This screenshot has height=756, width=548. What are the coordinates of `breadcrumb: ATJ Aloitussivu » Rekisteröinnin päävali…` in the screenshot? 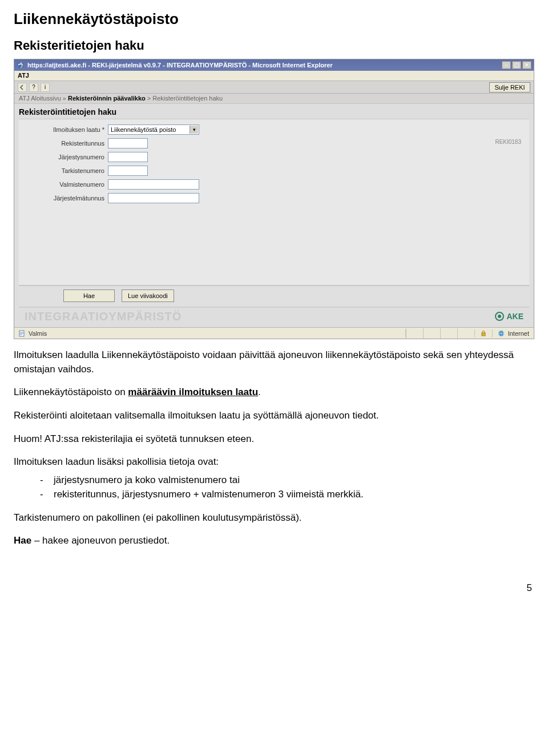 It's located at (274, 99).